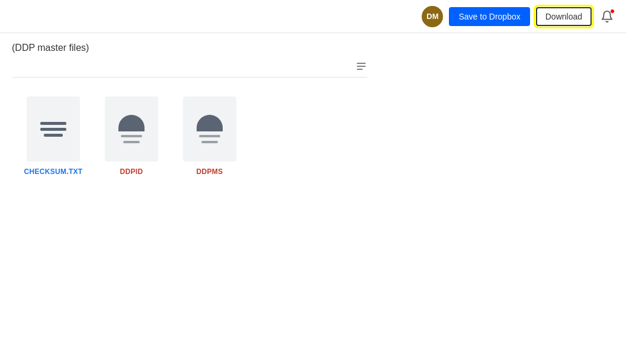 This screenshot has width=626, height=364. What do you see at coordinates (313, 48) in the screenshot?
I see `folder-title: (DDP master files)` at bounding box center [313, 48].